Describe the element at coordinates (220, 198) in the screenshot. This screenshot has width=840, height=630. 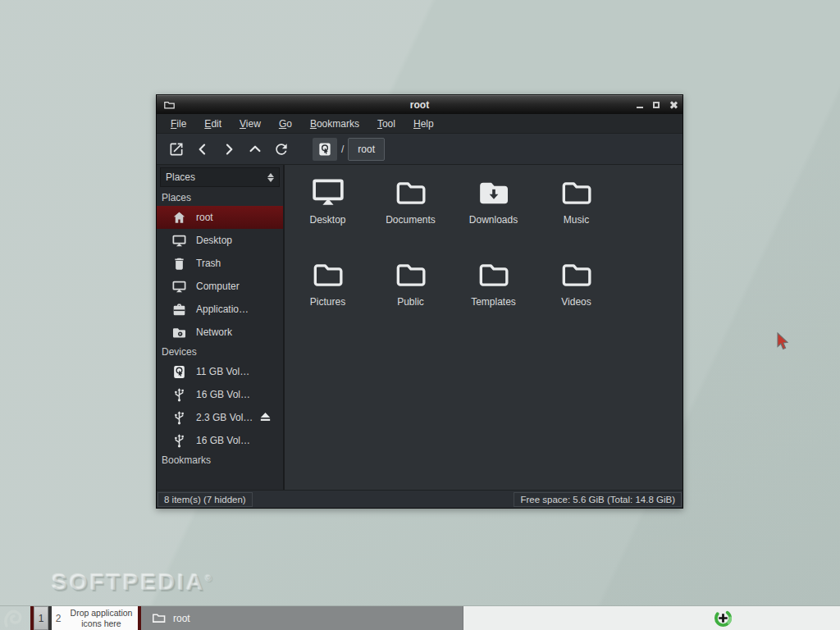
I see `section-label-places: Places` at that location.